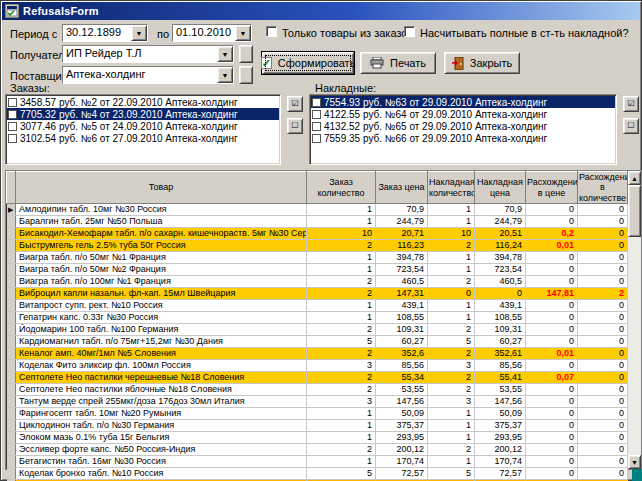  Describe the element at coordinates (463, 130) in the screenshot. I see `invoices-checklist: ✓7554.93 руб. №63 от 29.09.2010 Аптека-х…` at that location.